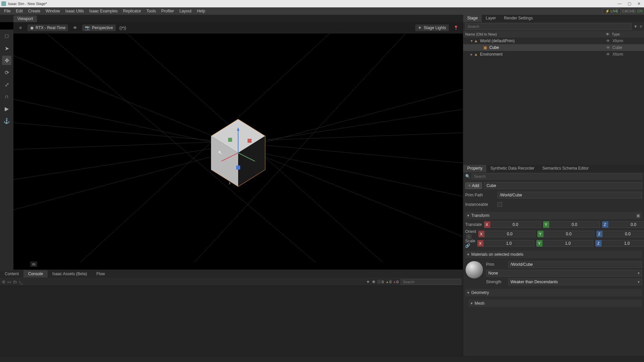 This screenshot has width=644, height=362. I want to click on property-search-input, so click(557, 176).